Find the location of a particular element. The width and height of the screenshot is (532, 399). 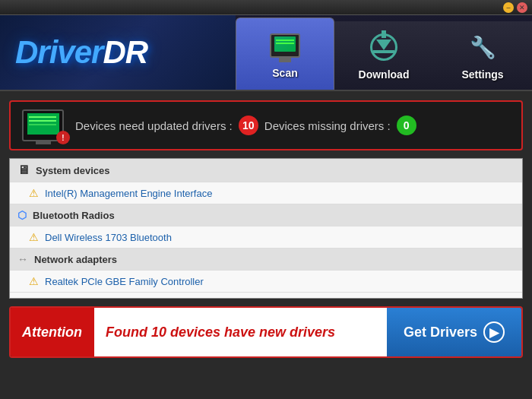

status-bar: ! Devices need updated drivers : 10 Devi… is located at coordinates (266, 125).